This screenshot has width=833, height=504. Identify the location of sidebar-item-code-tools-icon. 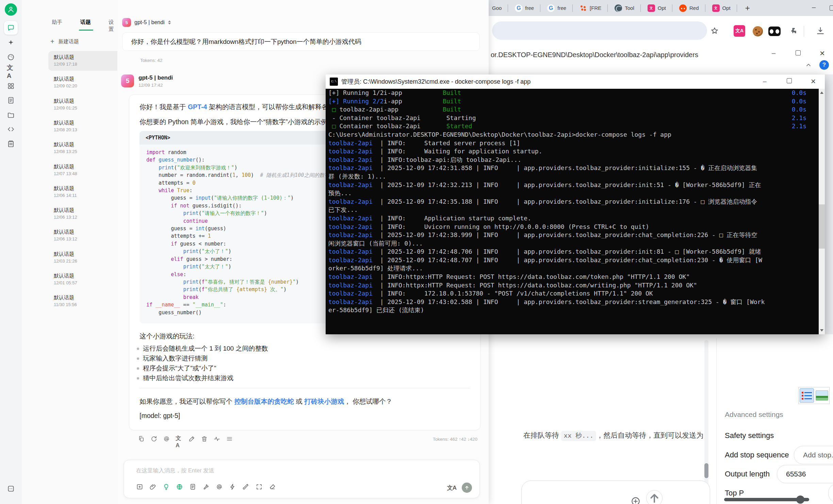
(11, 129).